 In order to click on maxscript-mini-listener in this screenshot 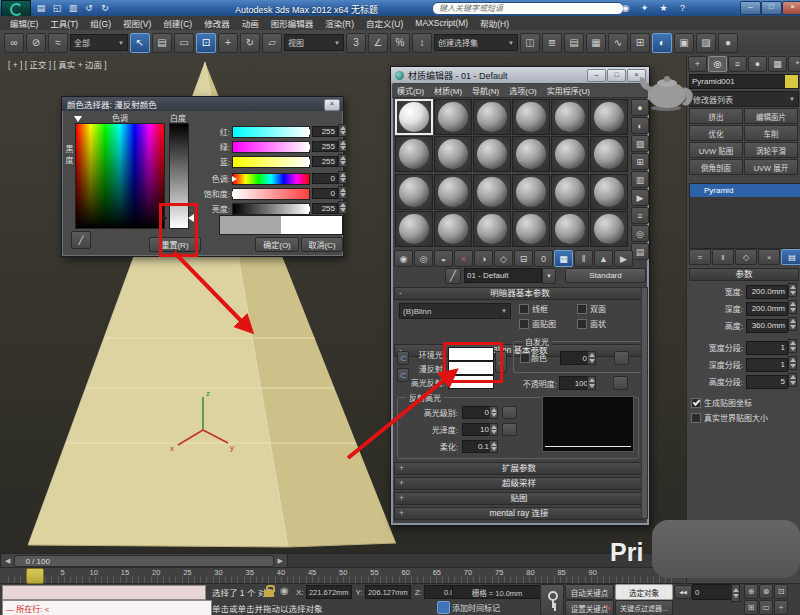, I will do `click(104, 592)`.